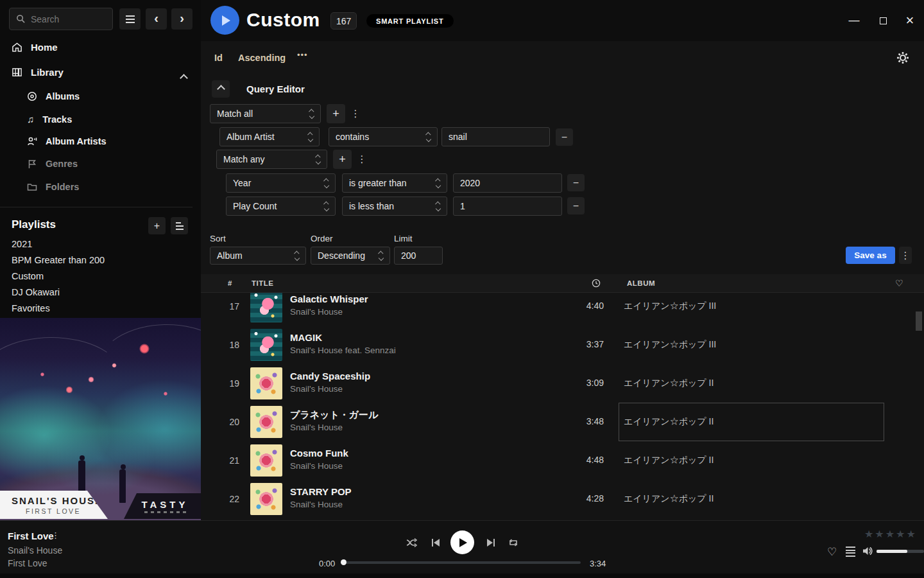 This screenshot has height=578, width=924. I want to click on now-playing-artist: Snail's House, so click(35, 550).